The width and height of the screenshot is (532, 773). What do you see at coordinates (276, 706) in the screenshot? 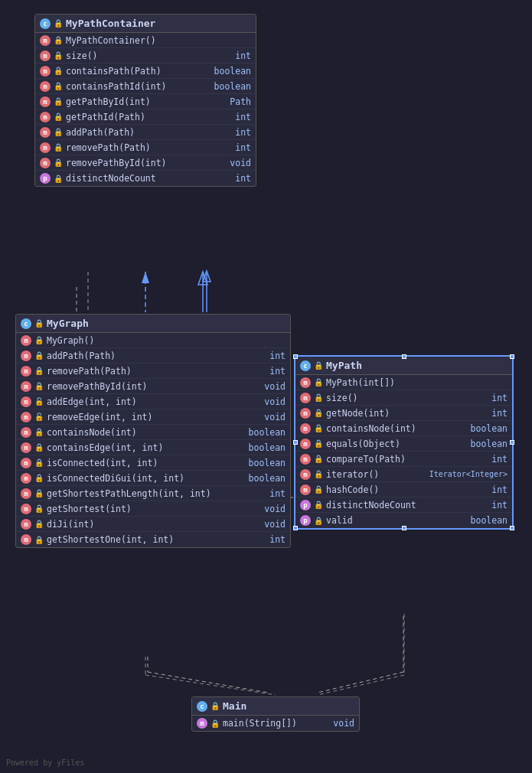
I see `node-main-header: c 🔒 Main` at bounding box center [276, 706].